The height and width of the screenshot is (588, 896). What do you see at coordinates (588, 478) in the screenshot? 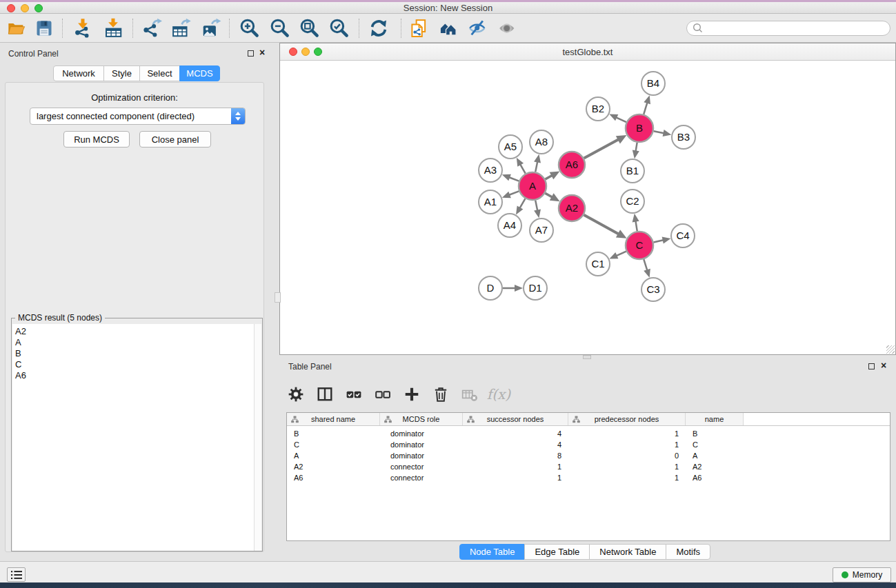
I see `table-row: A6connector11A6` at bounding box center [588, 478].